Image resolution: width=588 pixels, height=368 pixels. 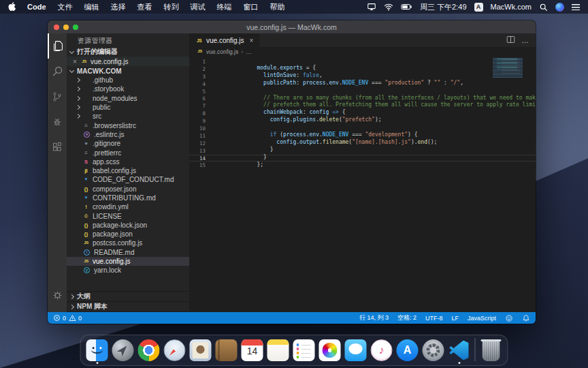 I want to click on tree-item: ▼ CONTRIBUTING.md, so click(x=128, y=198).